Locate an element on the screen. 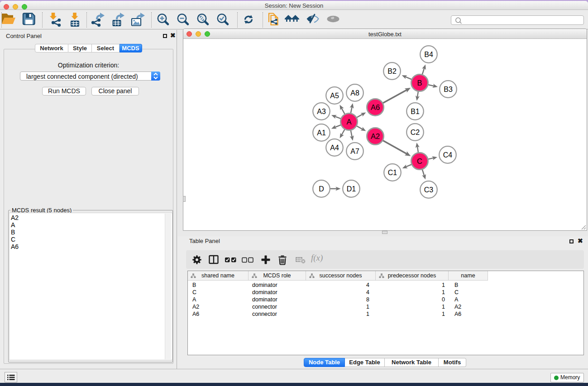 This screenshot has width=588, height=386. svg-text: D is located at coordinates (321, 189).